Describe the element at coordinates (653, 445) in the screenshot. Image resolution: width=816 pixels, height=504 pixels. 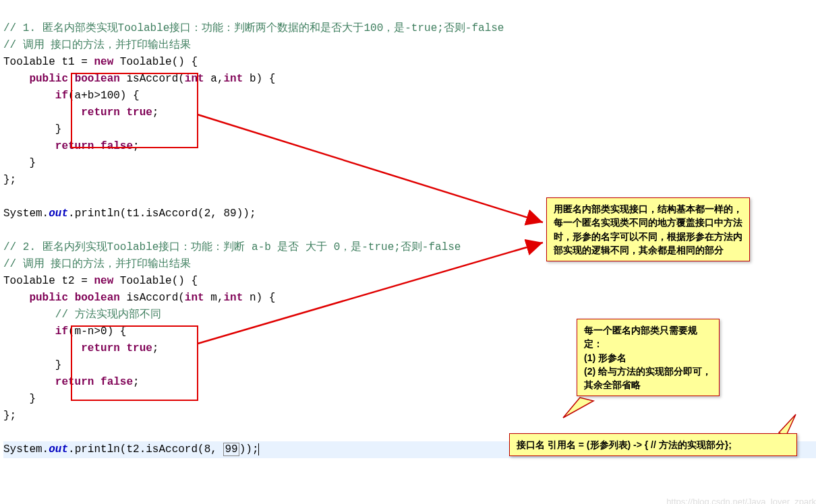
I see `callout-syntax: 接口名 引用名 = (形参列表) -> { // 方法的实现部分};` at that location.